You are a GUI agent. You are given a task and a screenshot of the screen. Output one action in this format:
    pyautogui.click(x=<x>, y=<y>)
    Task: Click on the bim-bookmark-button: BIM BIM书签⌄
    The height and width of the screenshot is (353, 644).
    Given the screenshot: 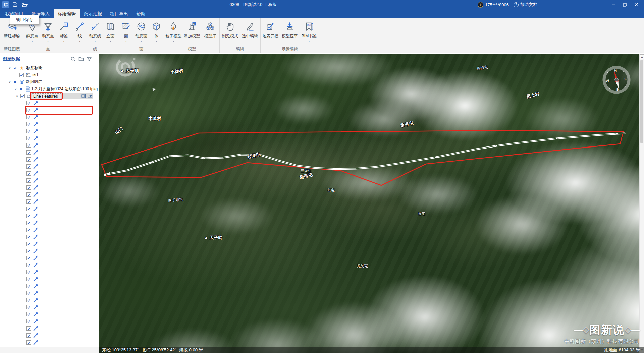 What is the action you would take?
    pyautogui.click(x=309, y=32)
    